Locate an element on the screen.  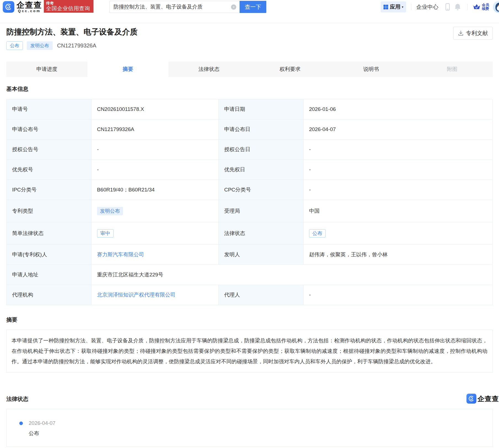
field-value: 公布 is located at coordinates (398, 233).